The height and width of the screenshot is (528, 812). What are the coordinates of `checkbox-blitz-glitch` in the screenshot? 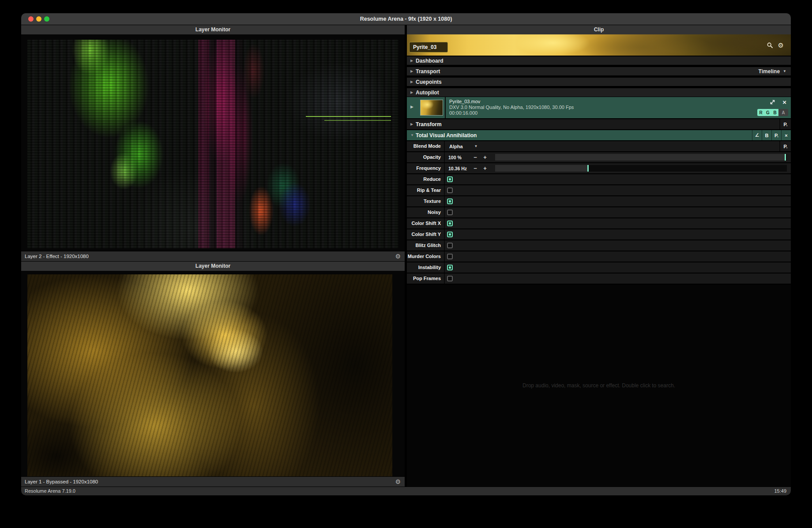 It's located at (450, 245).